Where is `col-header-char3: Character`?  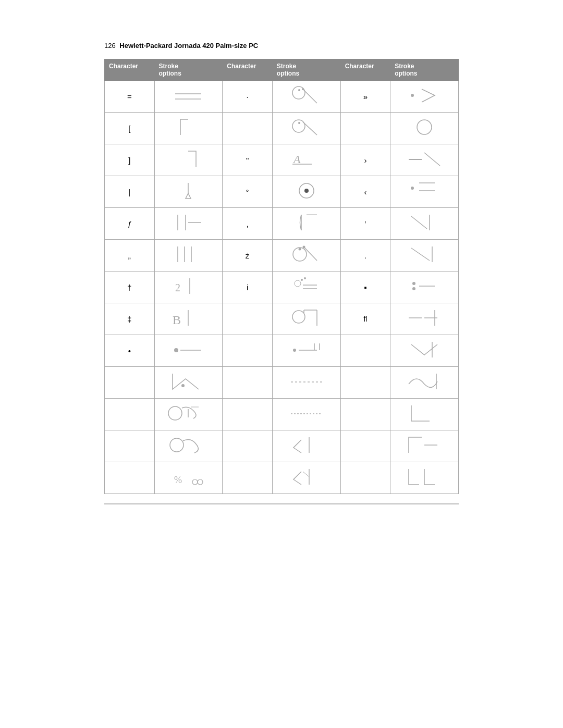 col-header-char3: Character is located at coordinates (365, 70).